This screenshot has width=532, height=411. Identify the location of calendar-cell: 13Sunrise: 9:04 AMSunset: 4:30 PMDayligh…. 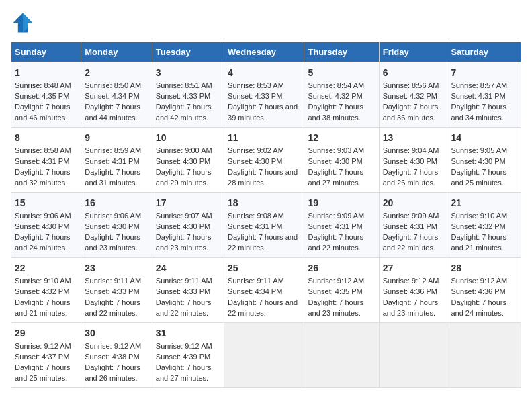
(413, 160).